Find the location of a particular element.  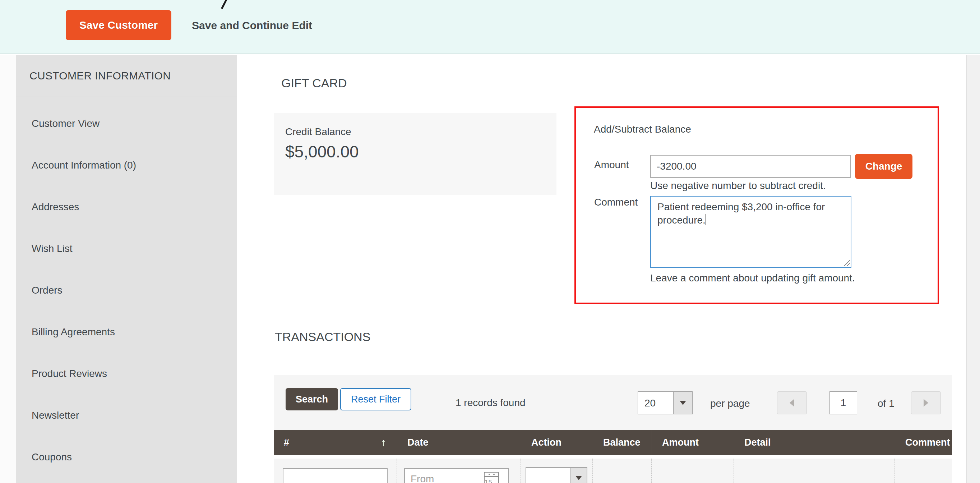

prev-page-icon is located at coordinates (792, 403).